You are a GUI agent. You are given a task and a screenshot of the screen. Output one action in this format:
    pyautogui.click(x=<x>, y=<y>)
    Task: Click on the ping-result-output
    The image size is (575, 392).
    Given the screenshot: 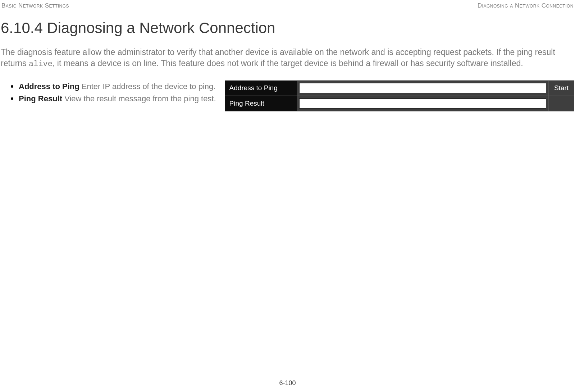 What is the action you would take?
    pyautogui.click(x=423, y=103)
    